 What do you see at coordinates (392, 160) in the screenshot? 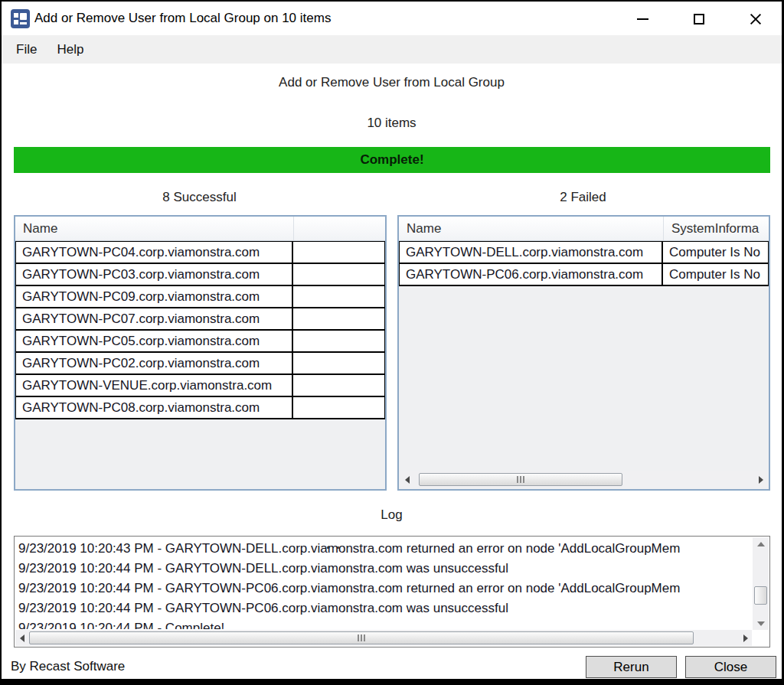
I see `status-text: Complete!` at bounding box center [392, 160].